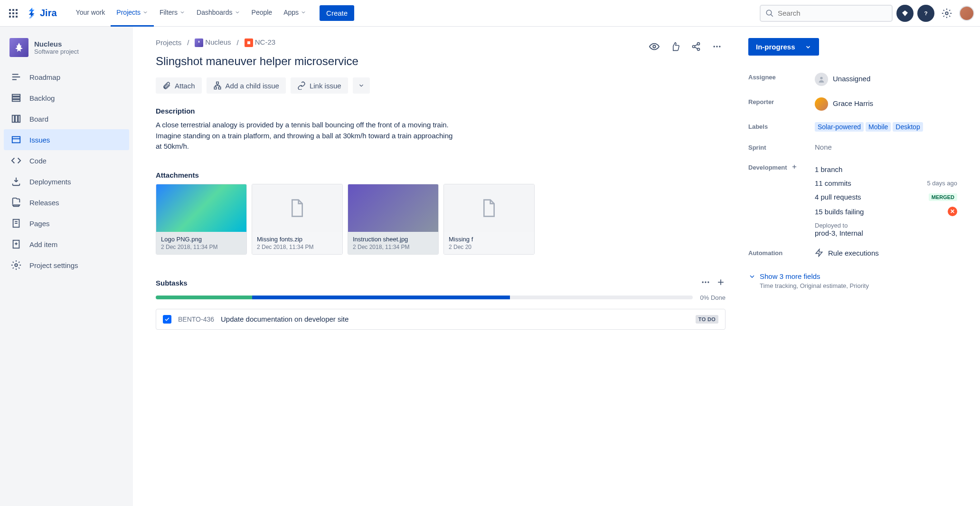 This screenshot has width=980, height=506. I want to click on sidebar-item-code: Code, so click(66, 161).